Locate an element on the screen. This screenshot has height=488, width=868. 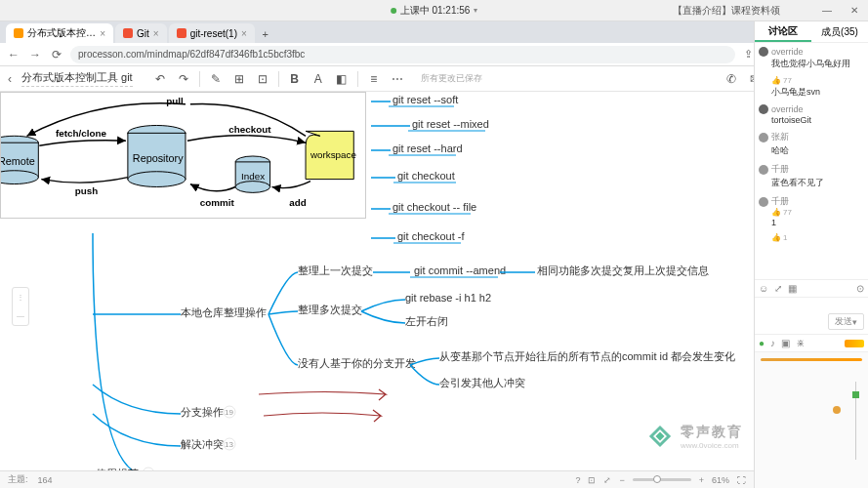
tab-discuss: 讨论区 is located at coordinates (783, 31).